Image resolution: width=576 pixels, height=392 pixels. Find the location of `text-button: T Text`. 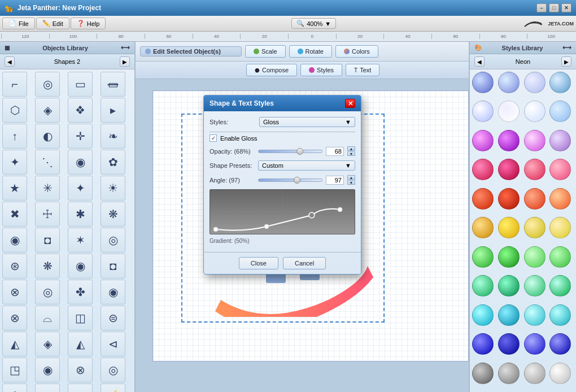

text-button: T Text is located at coordinates (363, 70).